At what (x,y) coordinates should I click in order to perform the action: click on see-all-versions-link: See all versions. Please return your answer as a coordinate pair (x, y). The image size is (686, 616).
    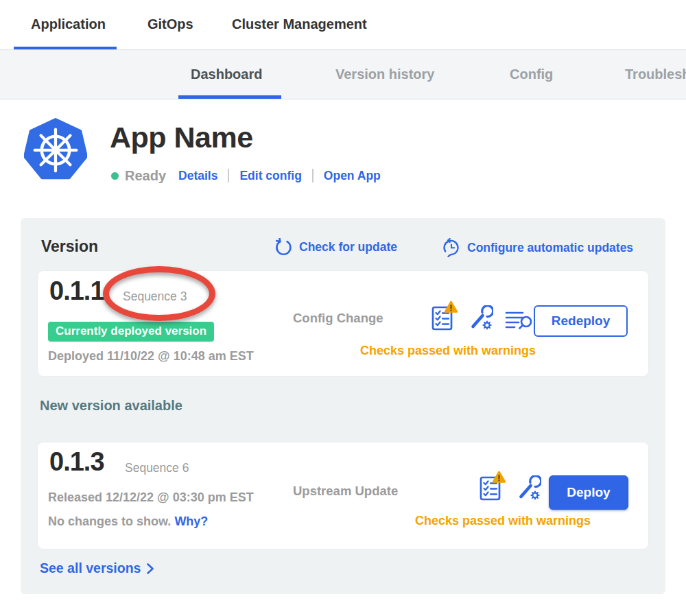
    Looking at the image, I should click on (97, 568).